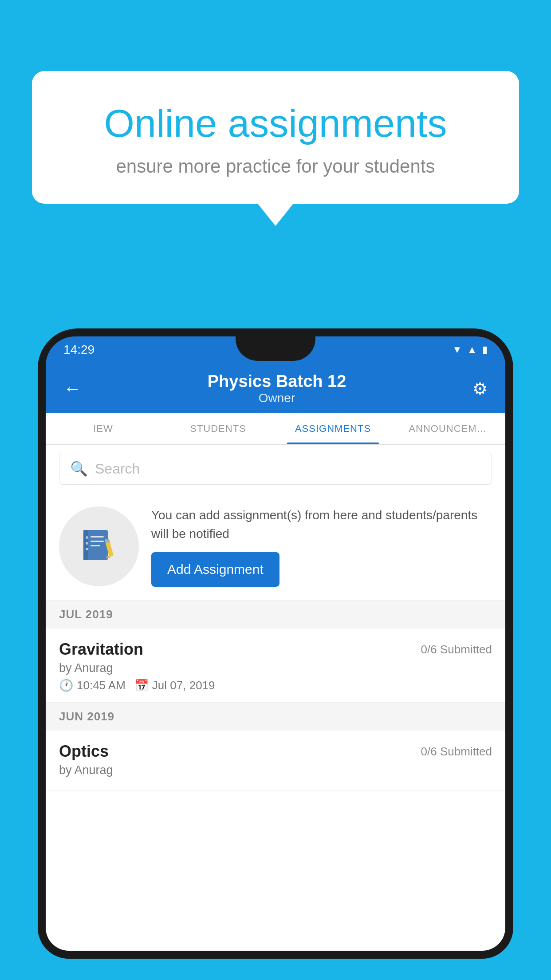 Image resolution: width=551 pixels, height=980 pixels. I want to click on search-box: 🔍 Search, so click(276, 469).